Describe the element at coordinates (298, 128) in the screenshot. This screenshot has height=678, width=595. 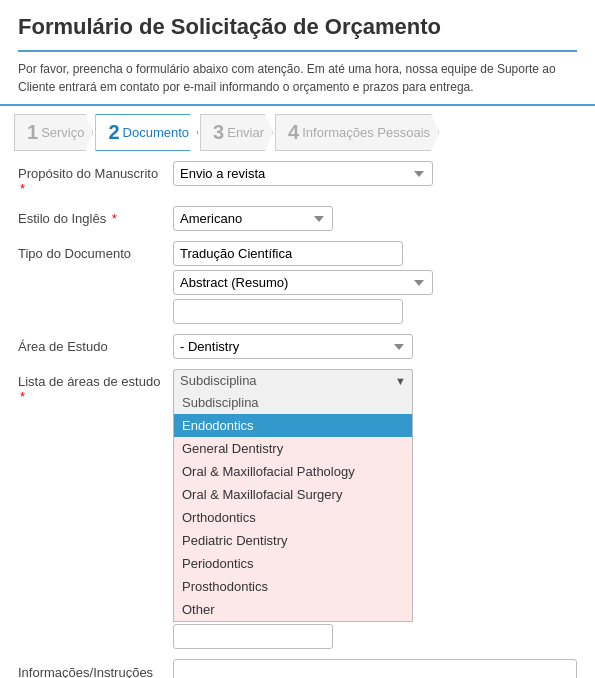
I see `tabs-bar: 1 Serviço 2 Documento 3 Enviar 4 Informa…` at that location.